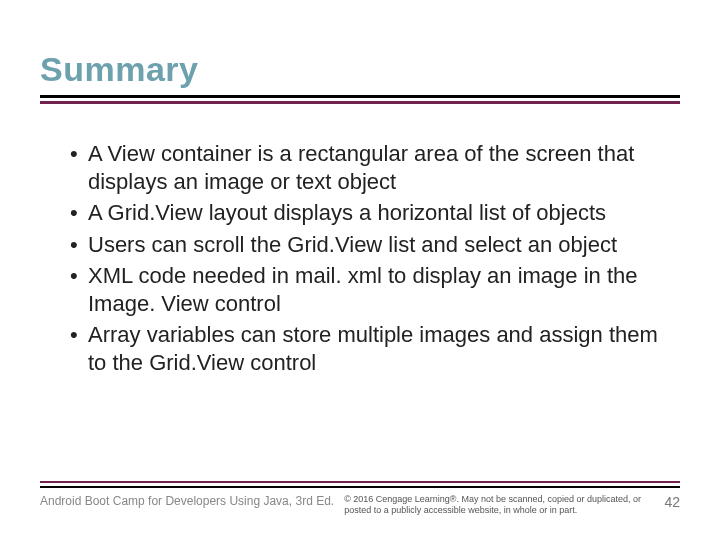 This screenshot has width=720, height=540. Describe the element at coordinates (360, 482) in the screenshot. I see `footer-rule-accent` at that location.